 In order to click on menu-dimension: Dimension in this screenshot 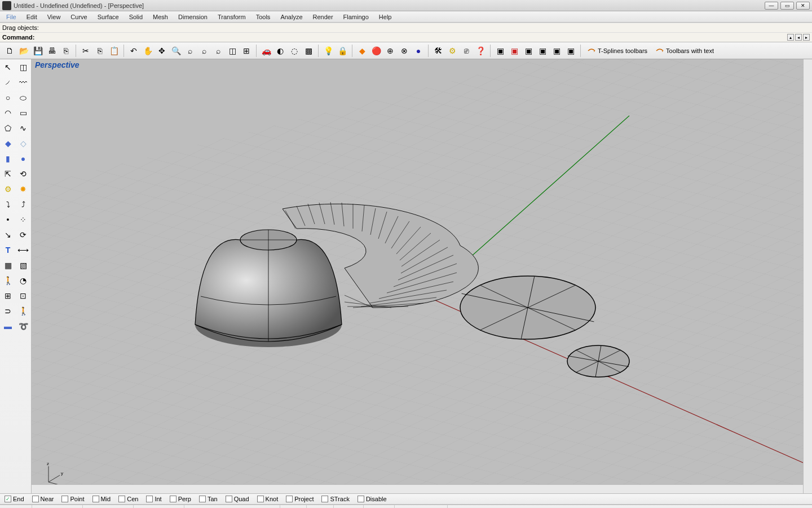, I will do `click(193, 17)`.